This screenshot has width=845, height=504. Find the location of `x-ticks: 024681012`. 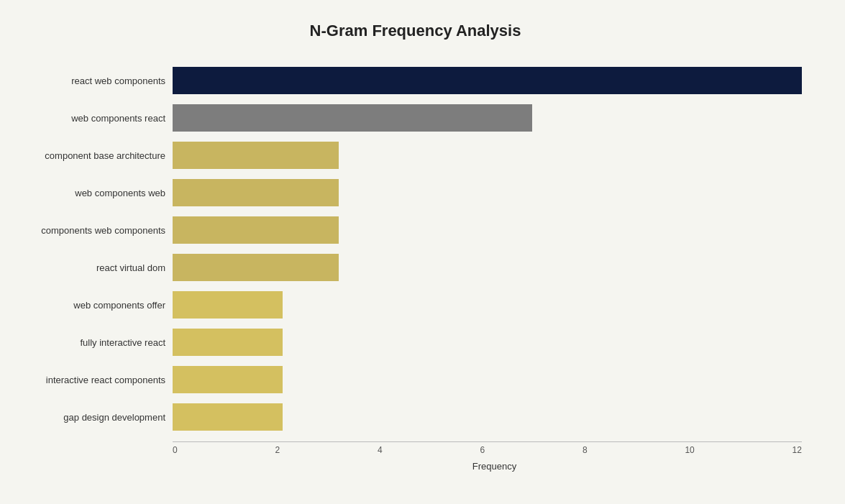

x-ticks: 024681012 is located at coordinates (488, 449).